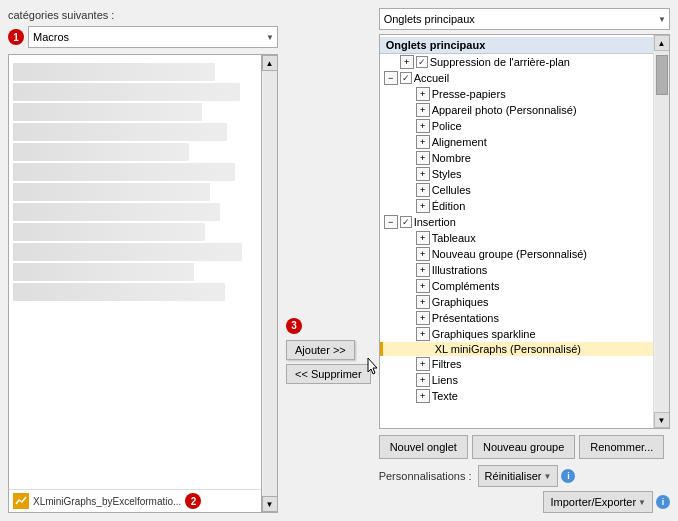 Image resolution: width=678 pixels, height=521 pixels. What do you see at coordinates (516, 334) in the screenshot?
I see `tree-item-sparkline: + Graphiques sparkline` at bounding box center [516, 334].